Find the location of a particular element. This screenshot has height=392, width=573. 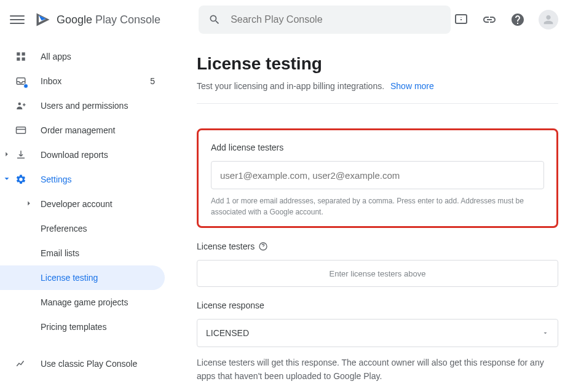

sidebar-item-download-reports: Download reports is located at coordinates (82, 155).